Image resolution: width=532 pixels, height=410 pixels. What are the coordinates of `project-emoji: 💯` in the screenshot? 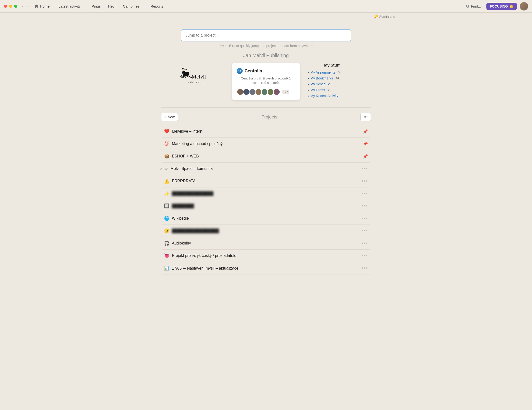 It's located at (167, 144).